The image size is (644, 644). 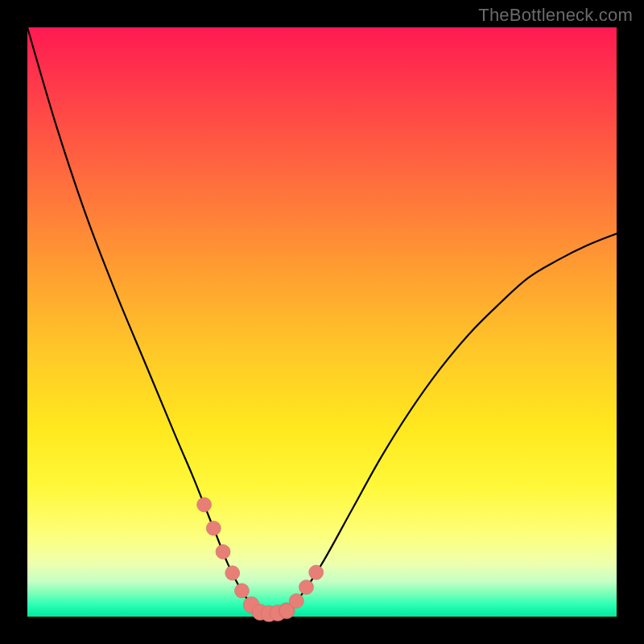 What do you see at coordinates (261, 559) in the screenshot?
I see `curve-markers` at bounding box center [261, 559].